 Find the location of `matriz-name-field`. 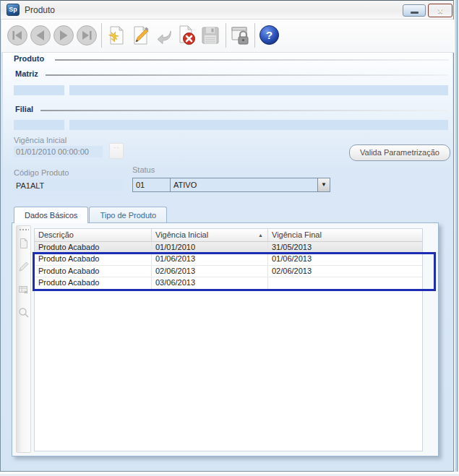

matriz-name-field is located at coordinates (259, 90).